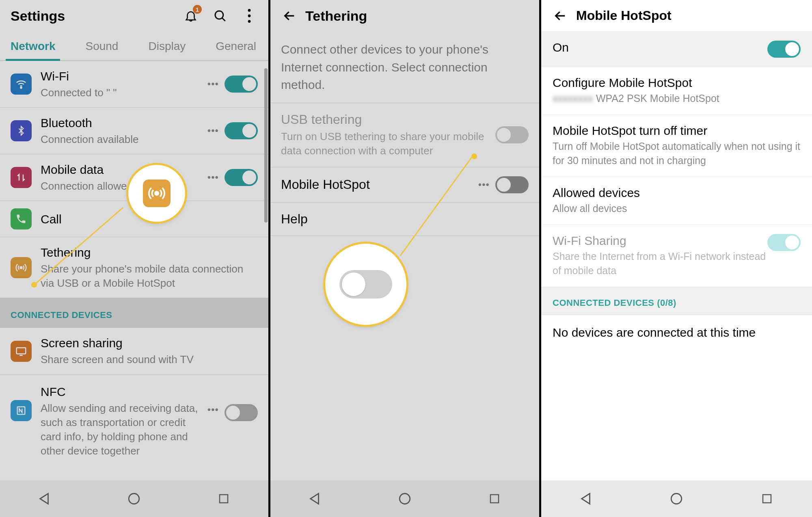 Image resolution: width=812 pixels, height=517 pixels. Describe the element at coordinates (149, 343) in the screenshot. I see `scr-title: Screen sharing` at that location.